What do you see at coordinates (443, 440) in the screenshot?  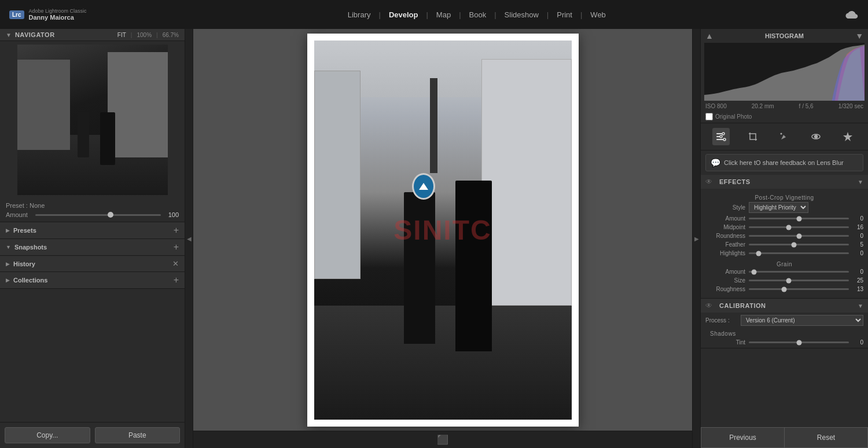 I see `filmstrip-toggle-icon: ⬛` at bounding box center [443, 440].